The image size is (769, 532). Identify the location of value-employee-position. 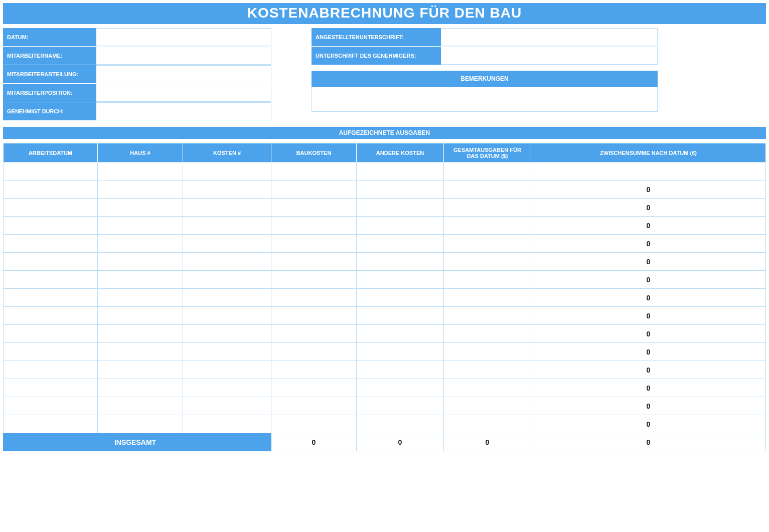
(184, 93).